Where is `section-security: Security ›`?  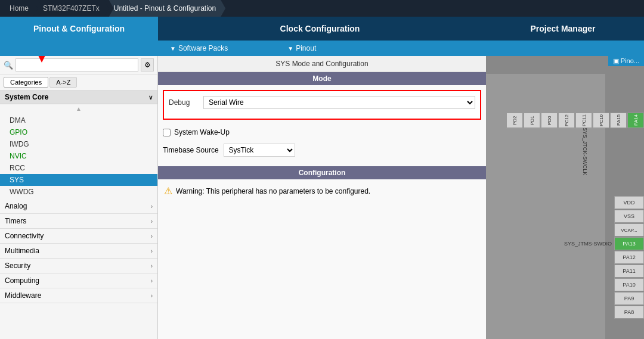
section-security: Security › is located at coordinates (79, 266).